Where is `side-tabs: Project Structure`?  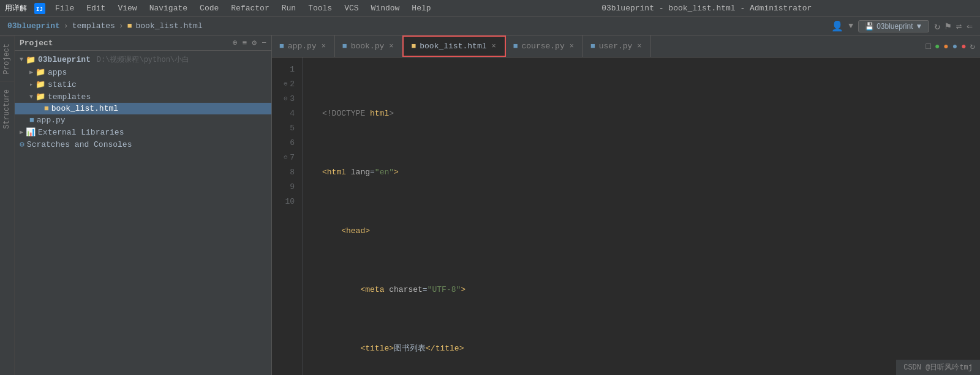
side-tabs: Project Structure is located at coordinates (7, 206).